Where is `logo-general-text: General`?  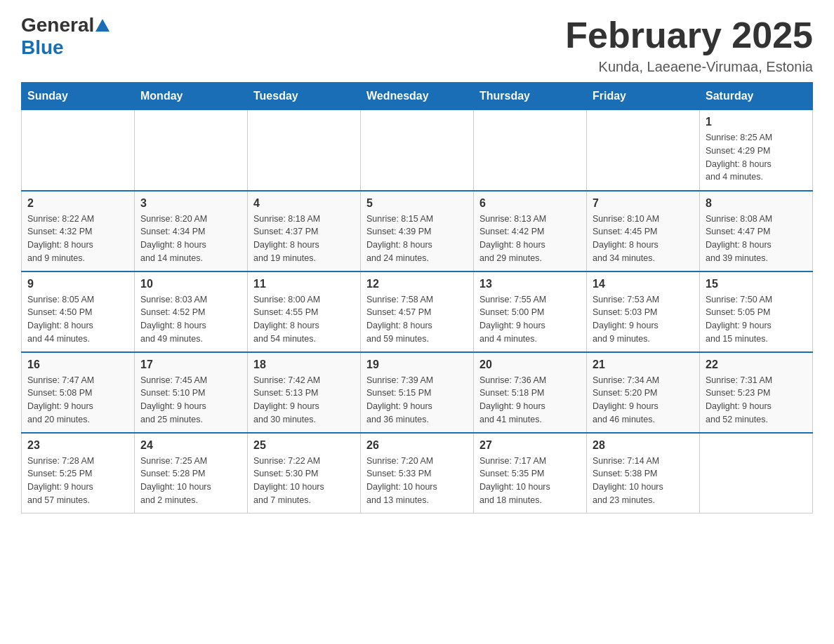 logo-general-text: General is located at coordinates (58, 25).